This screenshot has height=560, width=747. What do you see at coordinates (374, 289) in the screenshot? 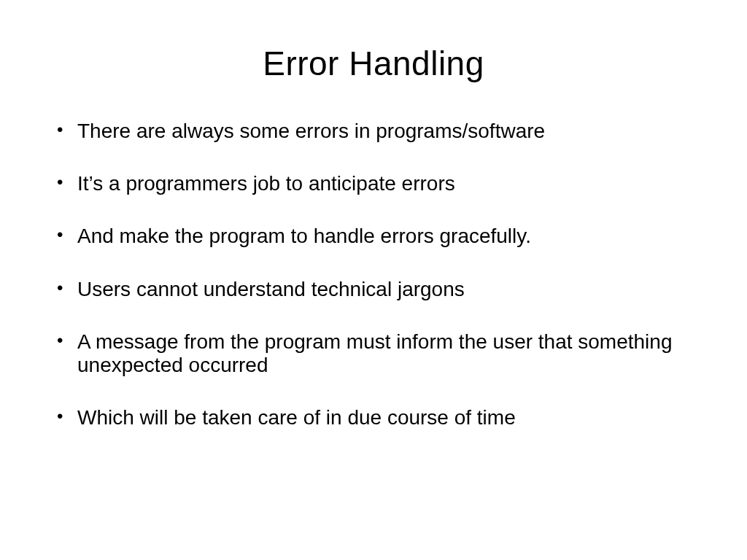
I see `bullet-item: Users cannot understand technical jargon…` at bounding box center [374, 289].